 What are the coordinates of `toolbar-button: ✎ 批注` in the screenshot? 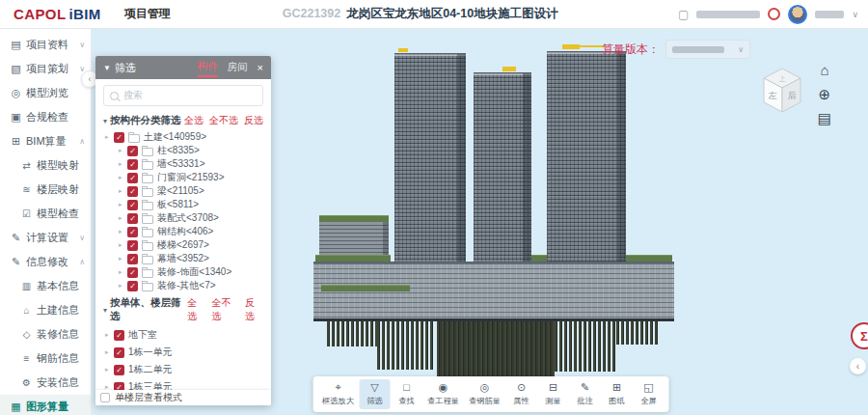 It's located at (585, 394).